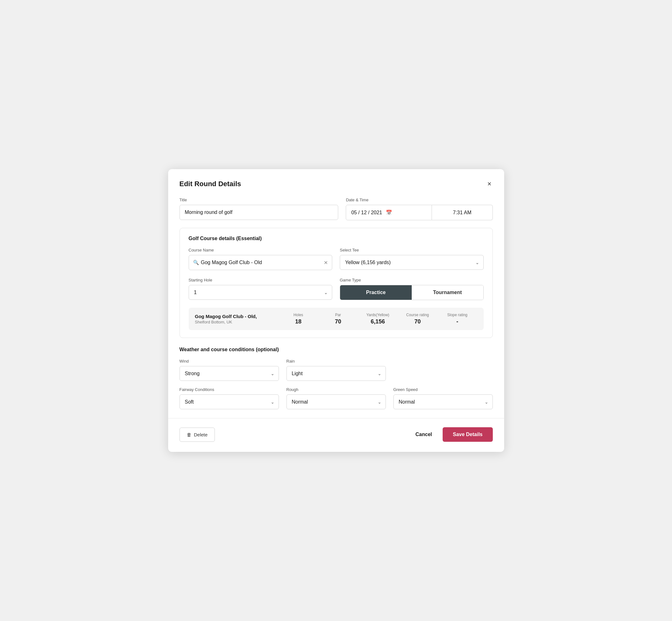  Describe the element at coordinates (336, 402) in the screenshot. I see `rough-dropdown: SoftNormalHard` at that location.